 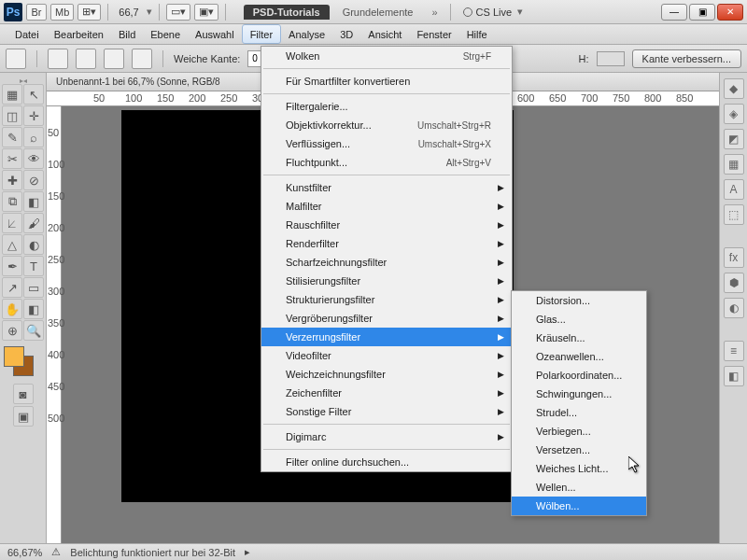 I want to click on panel-icon: ◩, so click(x=734, y=139).